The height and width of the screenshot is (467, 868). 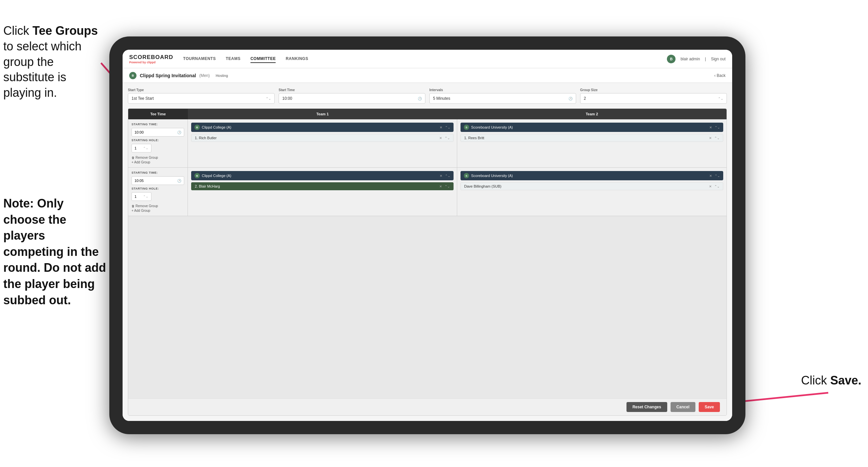 I want to click on group2-left: STARTING TIME: 10:05 🕐 STARTING HOLE: 1 …, so click(x=158, y=192).